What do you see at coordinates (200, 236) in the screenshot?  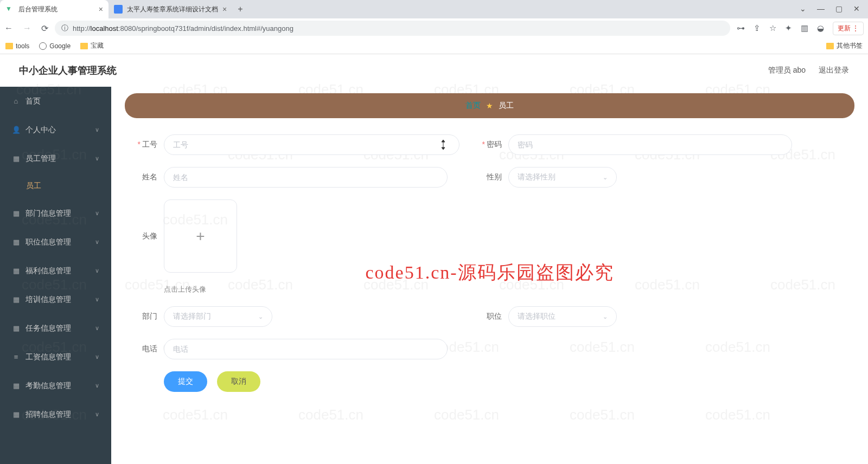 I see `plus-icon: +` at bounding box center [200, 236].